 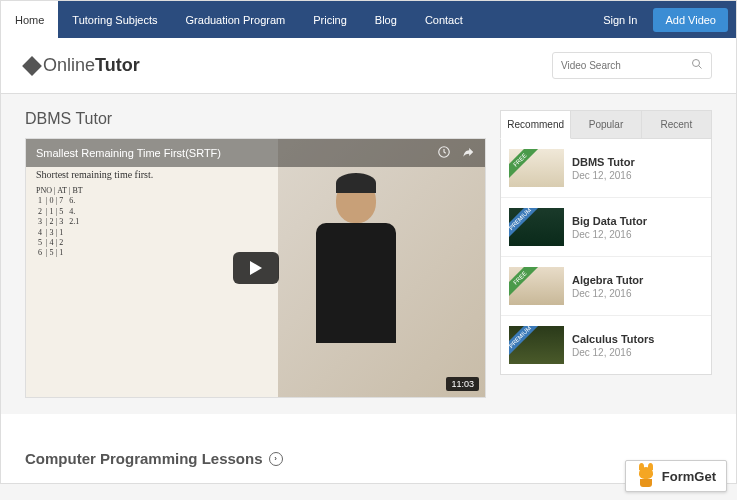 What do you see at coordinates (154, 458) in the screenshot?
I see `section-title: Computer Programming Lessons ›` at bounding box center [154, 458].